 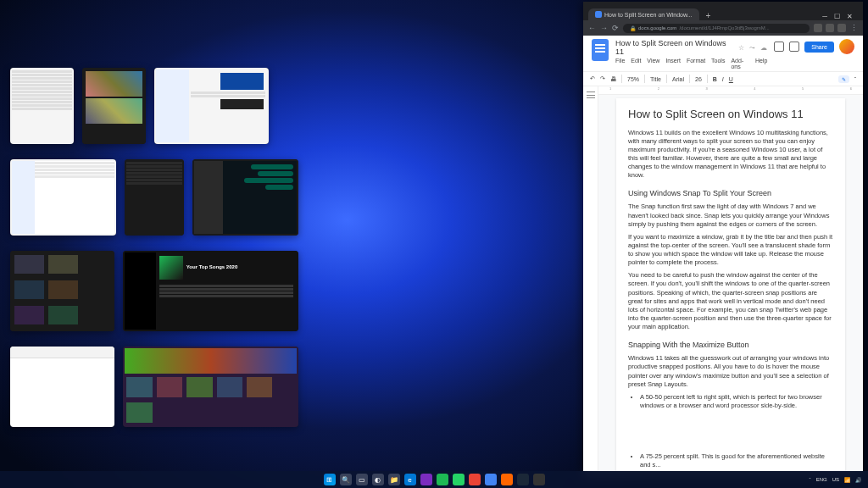 I want to click on minimize-icon: ─, so click(x=825, y=17).